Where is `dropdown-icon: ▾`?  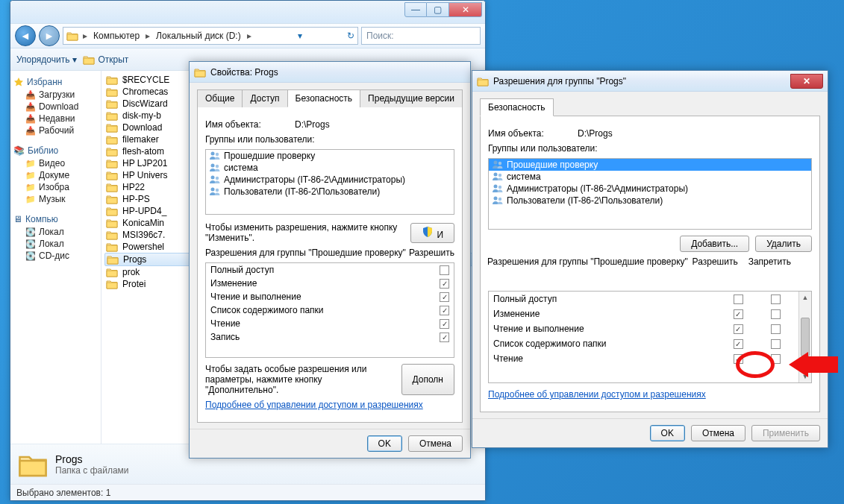
dropdown-icon: ▾ is located at coordinates (300, 36).